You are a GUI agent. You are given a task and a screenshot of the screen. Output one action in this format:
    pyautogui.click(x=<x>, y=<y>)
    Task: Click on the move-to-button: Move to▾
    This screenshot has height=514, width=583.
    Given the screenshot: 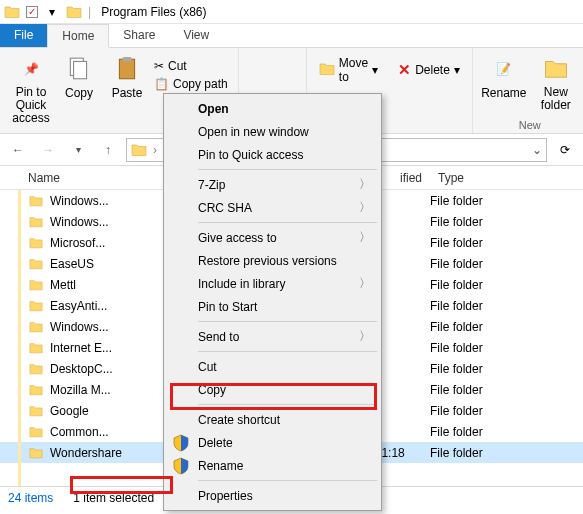 What is the action you would take?
    pyautogui.click(x=348, y=70)
    